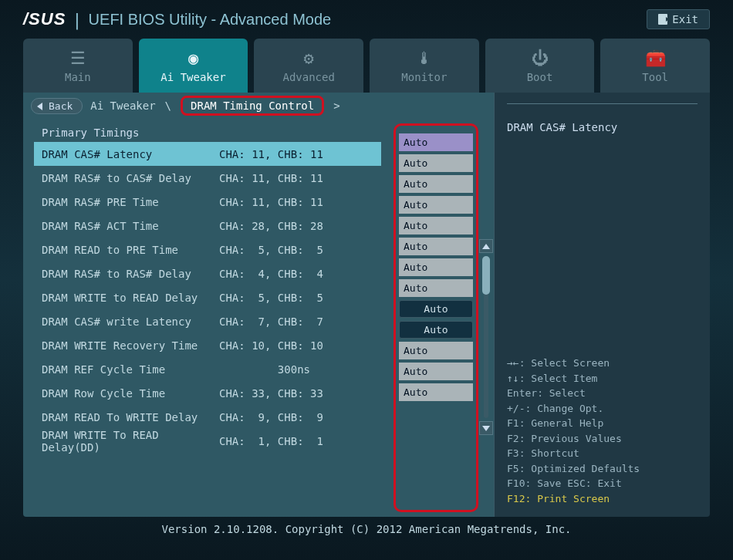 The width and height of the screenshot is (733, 560). Describe the element at coordinates (602, 499) in the screenshot. I see `hint-highlight: F12: Print Screen` at that location.